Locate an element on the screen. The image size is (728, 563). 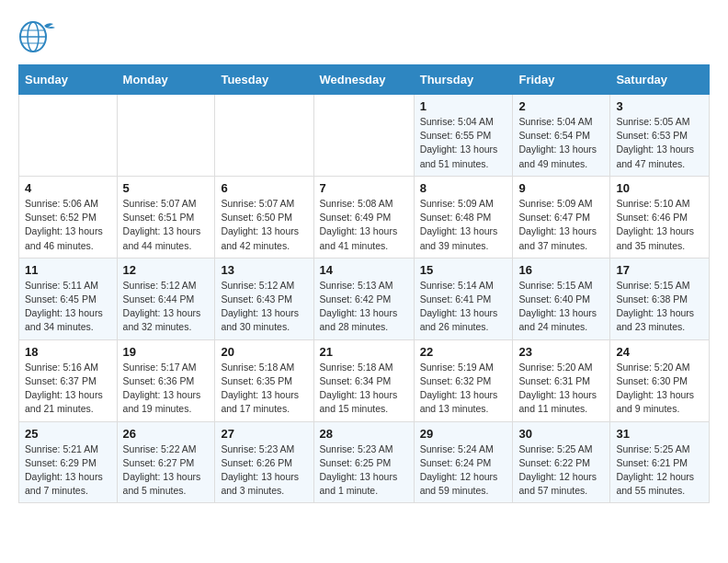
weekday-header-thursday: Thursday is located at coordinates (463, 80).